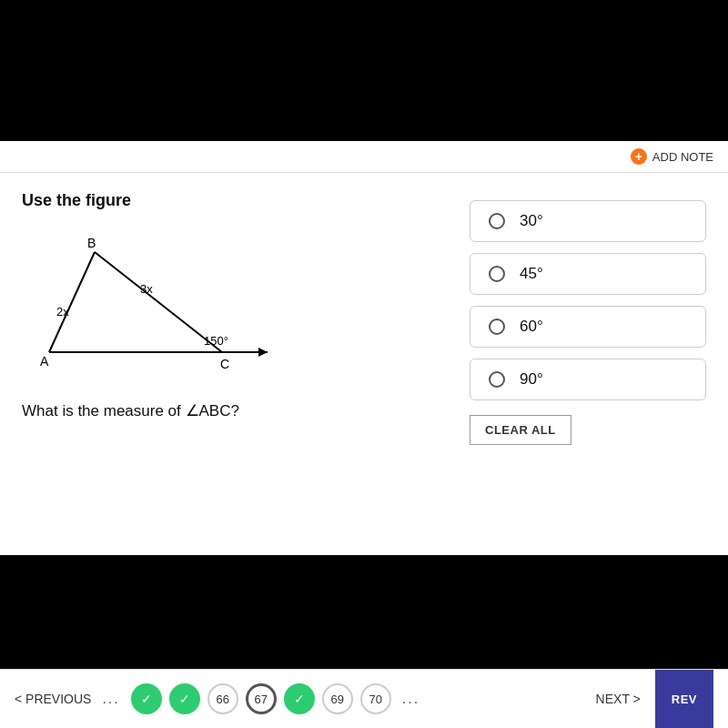 The width and height of the screenshot is (728, 728). What do you see at coordinates (147, 289) in the screenshot?
I see `svg-text: 3x` at bounding box center [147, 289].